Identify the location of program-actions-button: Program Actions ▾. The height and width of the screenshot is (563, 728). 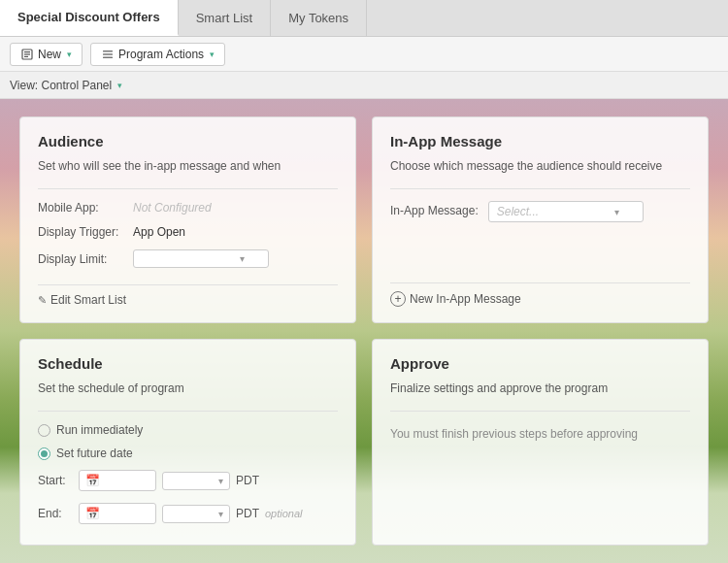
(157, 54).